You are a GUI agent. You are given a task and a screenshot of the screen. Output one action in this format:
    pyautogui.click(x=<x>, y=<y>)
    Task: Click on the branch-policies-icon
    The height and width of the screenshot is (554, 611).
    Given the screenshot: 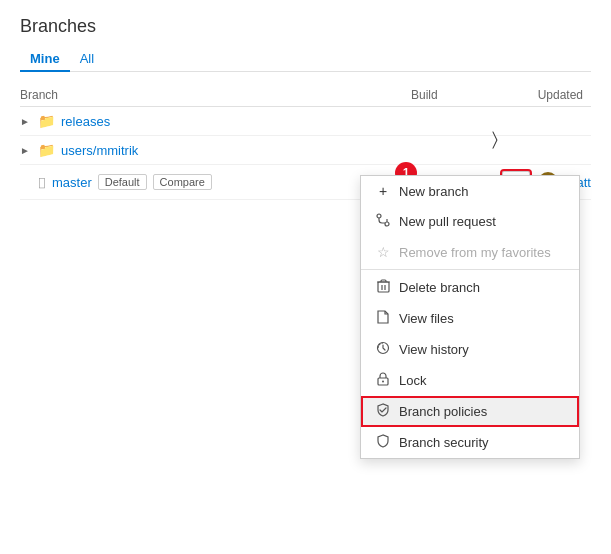 What is the action you would take?
    pyautogui.click(x=383, y=412)
    